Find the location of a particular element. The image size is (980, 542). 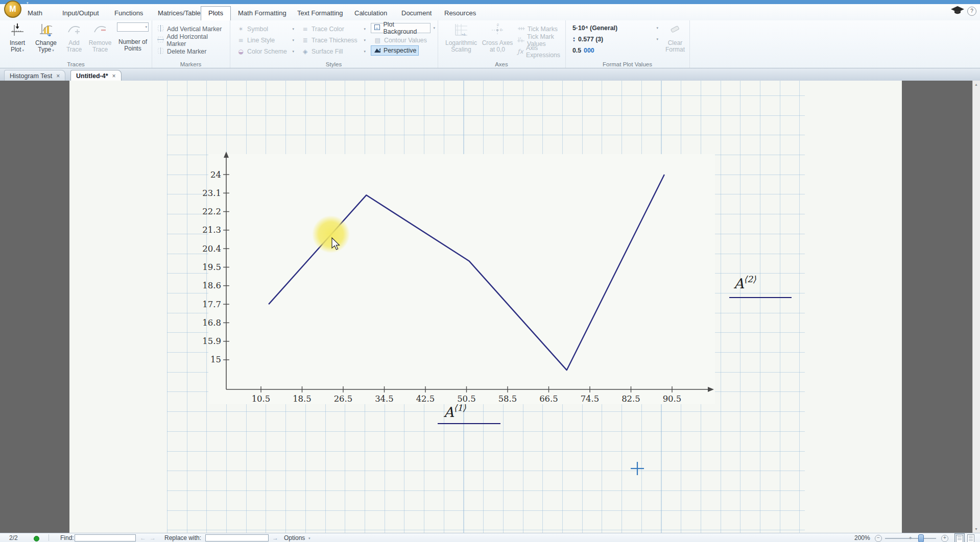

find-next-icon: → is located at coordinates (153, 538).